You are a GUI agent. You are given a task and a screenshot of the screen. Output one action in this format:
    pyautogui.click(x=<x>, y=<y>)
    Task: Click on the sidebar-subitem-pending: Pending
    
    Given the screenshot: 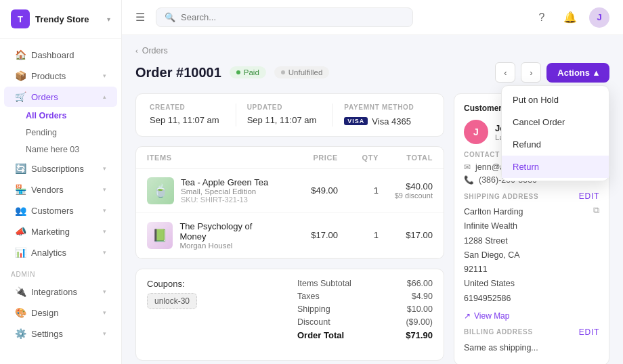 What is the action you would take?
    pyautogui.click(x=72, y=133)
    